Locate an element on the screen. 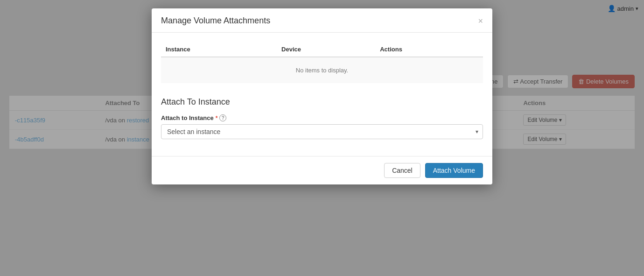 Image resolution: width=644 pixels, height=276 pixels. modal-header: Manage Volume Attachments × is located at coordinates (322, 21).